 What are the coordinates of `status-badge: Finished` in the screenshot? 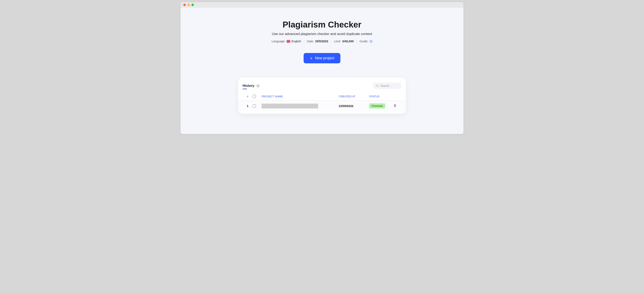 It's located at (377, 106).